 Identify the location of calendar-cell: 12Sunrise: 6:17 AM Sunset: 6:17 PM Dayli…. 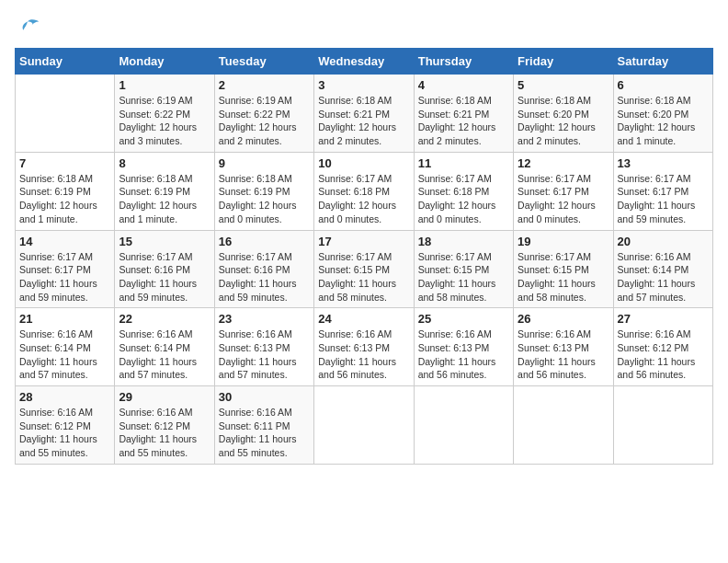
(563, 191).